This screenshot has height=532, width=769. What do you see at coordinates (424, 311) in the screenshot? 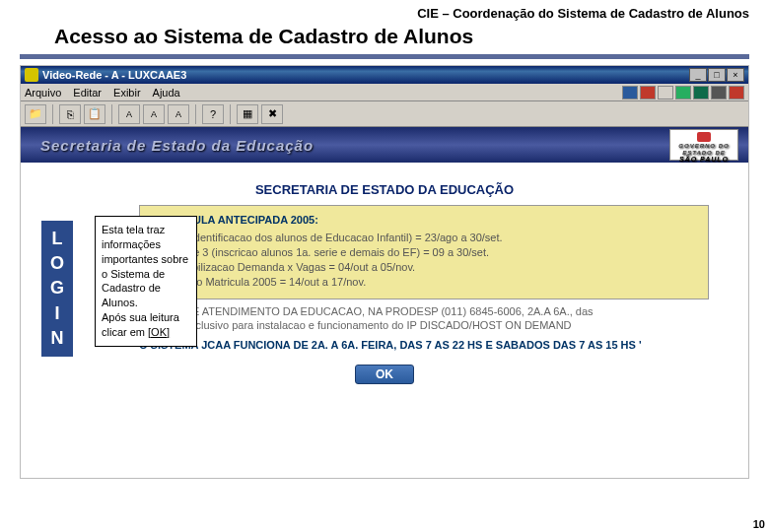
I see `info-line: ENTRAL DE ATENDIMENTO DA EDUCACAO, NA PR…` at bounding box center [424, 311].